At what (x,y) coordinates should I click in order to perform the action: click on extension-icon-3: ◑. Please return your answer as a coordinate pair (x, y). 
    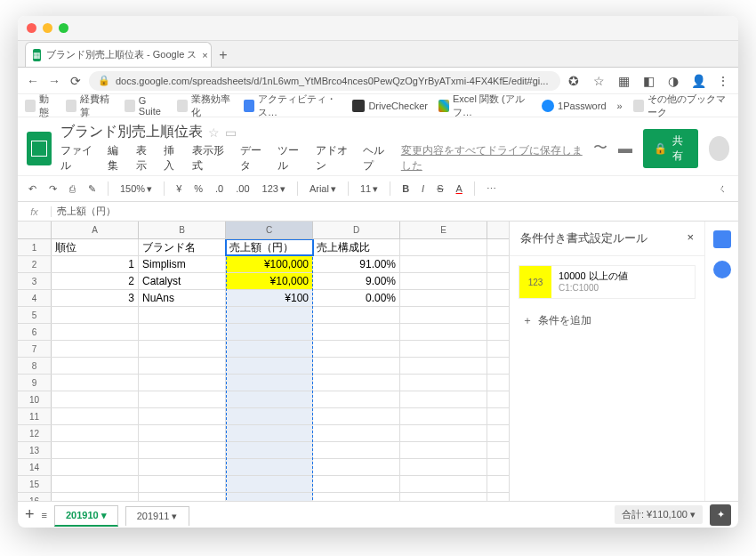
    Looking at the image, I should click on (673, 81).